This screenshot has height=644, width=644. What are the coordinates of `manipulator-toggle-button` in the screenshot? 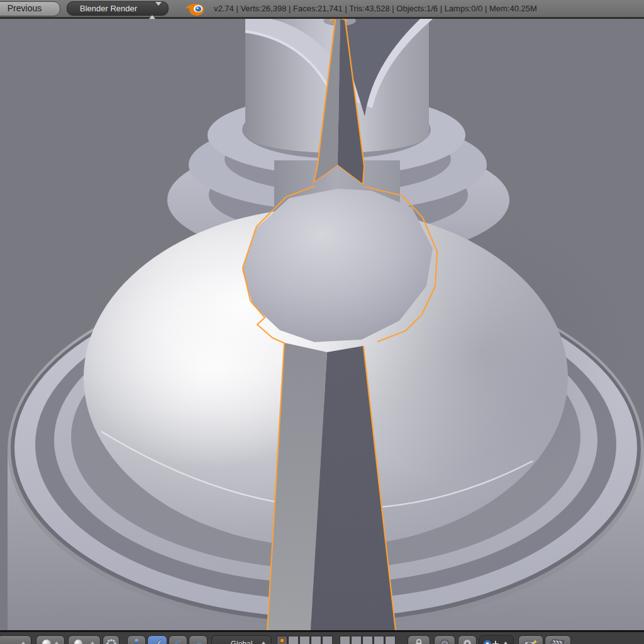 It's located at (136, 640).